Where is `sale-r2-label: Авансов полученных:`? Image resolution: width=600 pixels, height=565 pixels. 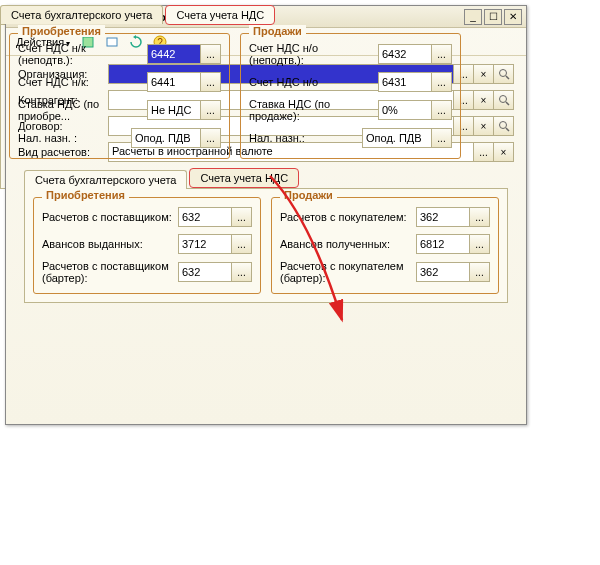 sale-r2-label: Авансов полученных: is located at coordinates (348, 244).